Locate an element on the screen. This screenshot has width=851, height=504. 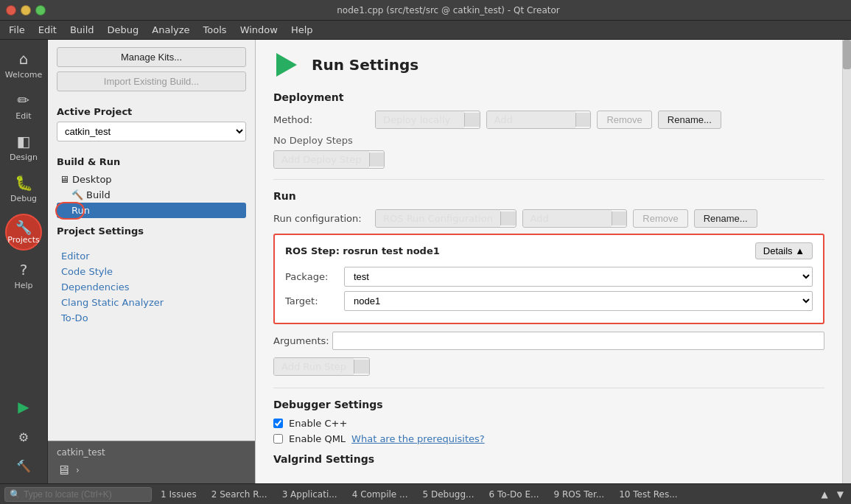
add-deploy-step-dropdown: Add Deploy Step ▼ is located at coordinates (329, 159).